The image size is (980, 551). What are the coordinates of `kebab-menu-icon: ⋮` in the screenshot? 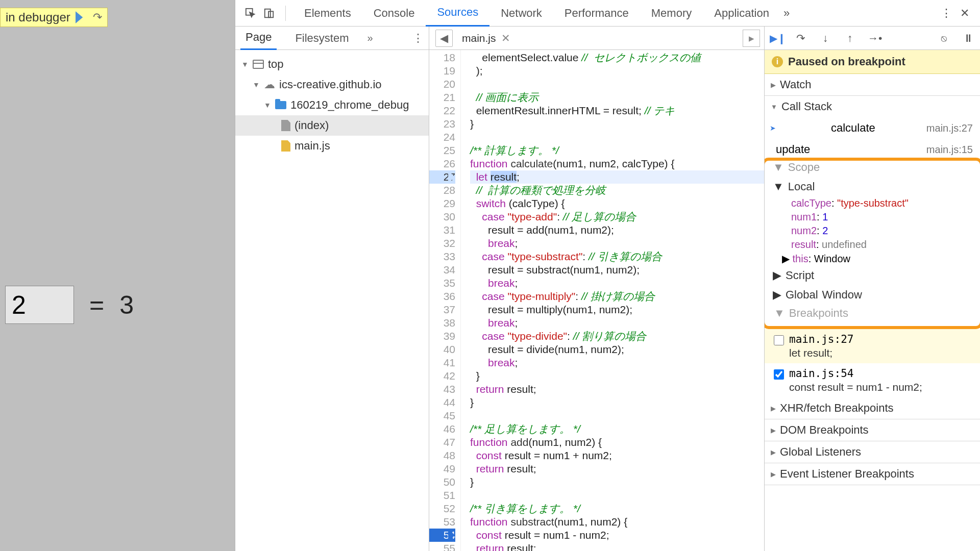 It's located at (946, 13).